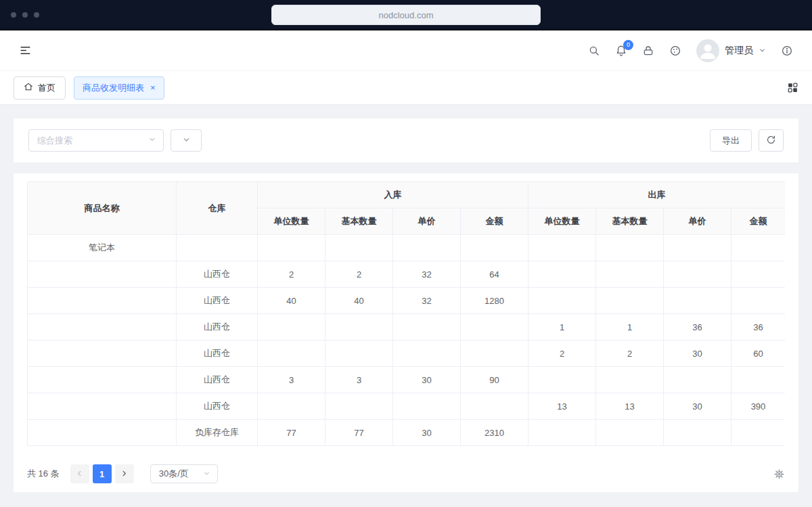 This screenshot has height=507, width=812. What do you see at coordinates (80, 474) in the screenshot?
I see `prev-page-button` at bounding box center [80, 474].